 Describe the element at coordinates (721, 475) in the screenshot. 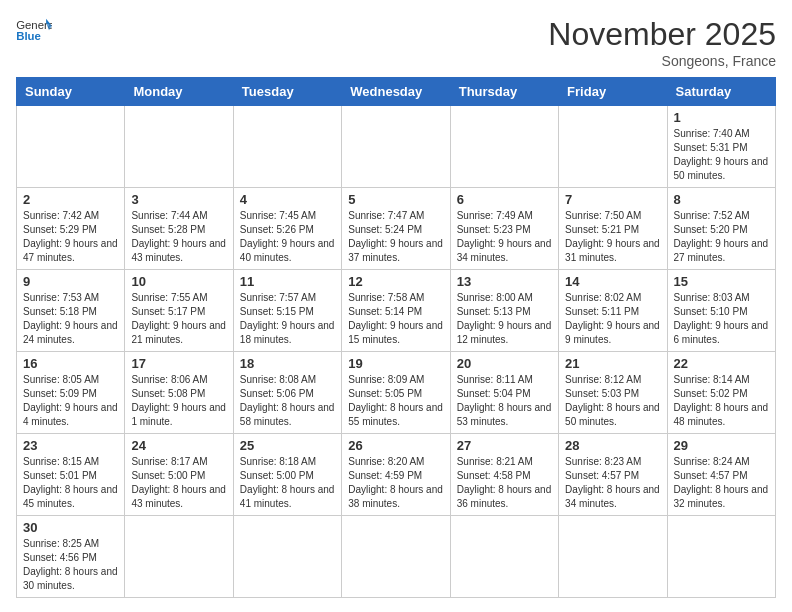

I see `calendar-day: 29 Sunrise: 8:24 AMSunset: 4:57 PMDaylig…` at that location.